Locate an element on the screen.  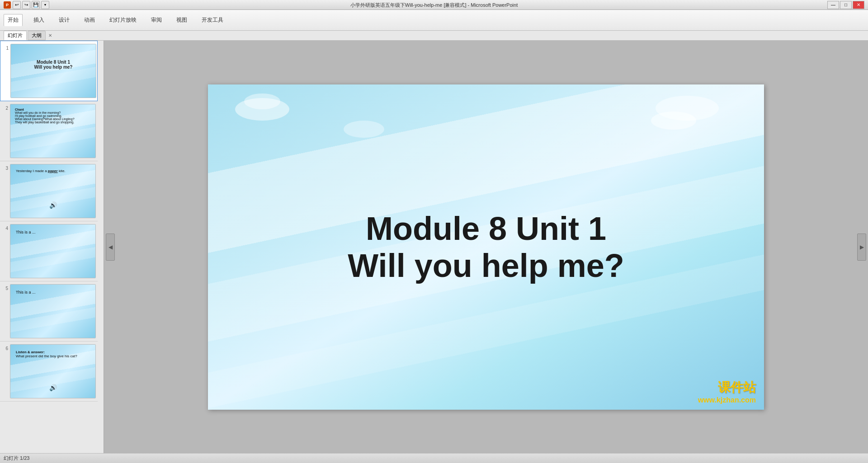
slide-thumbnails-list: 1 Module 8 Unit 1Will you help me? 2 Cha… is located at coordinates (49, 221).